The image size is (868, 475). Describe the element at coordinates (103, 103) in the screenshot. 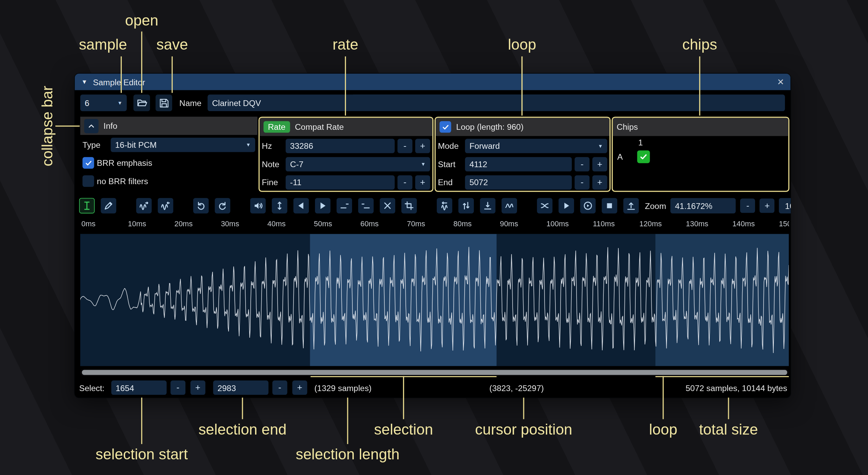

I see `sample-number-select: 6 ▼` at that location.